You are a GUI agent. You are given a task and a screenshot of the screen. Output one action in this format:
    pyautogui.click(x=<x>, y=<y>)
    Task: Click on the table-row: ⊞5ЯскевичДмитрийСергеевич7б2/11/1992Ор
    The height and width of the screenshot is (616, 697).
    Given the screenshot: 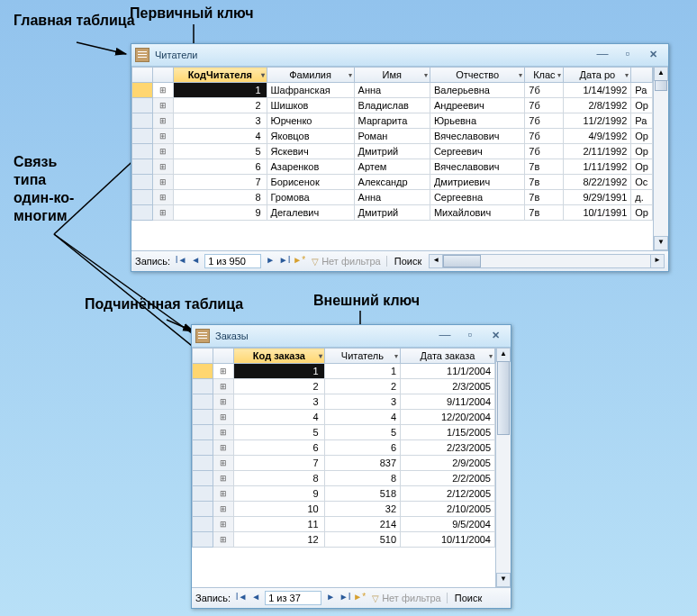 What is the action you would take?
    pyautogui.click(x=393, y=151)
    